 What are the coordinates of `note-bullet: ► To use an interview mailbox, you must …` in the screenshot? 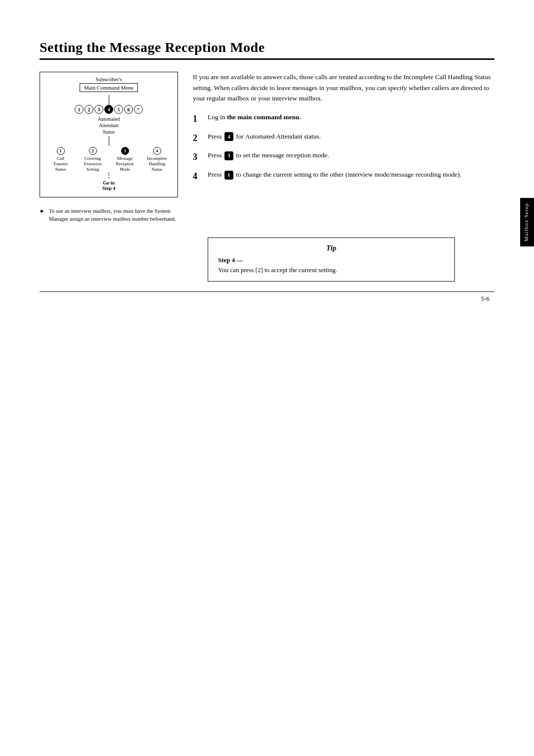 It's located at (109, 215).